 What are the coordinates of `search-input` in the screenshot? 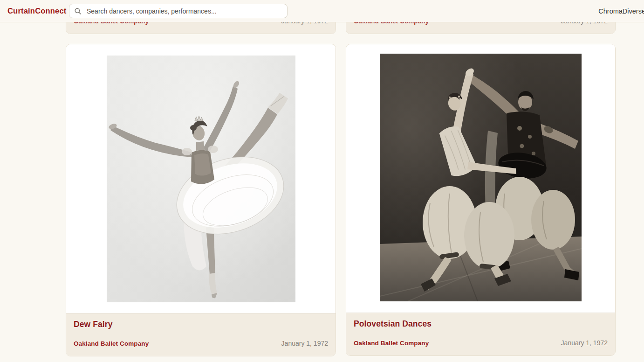 It's located at (184, 11).